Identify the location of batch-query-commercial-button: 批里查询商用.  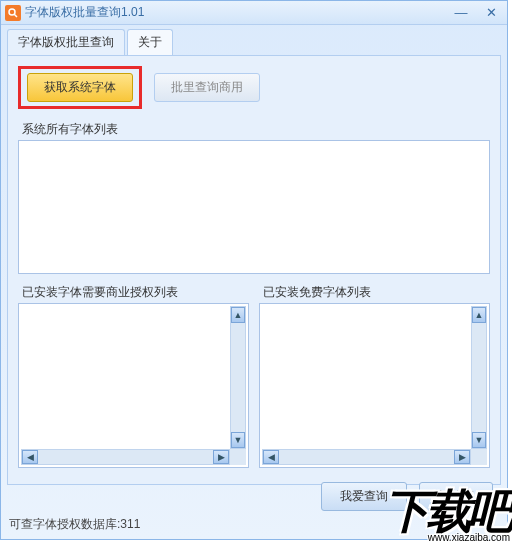
(207, 88).